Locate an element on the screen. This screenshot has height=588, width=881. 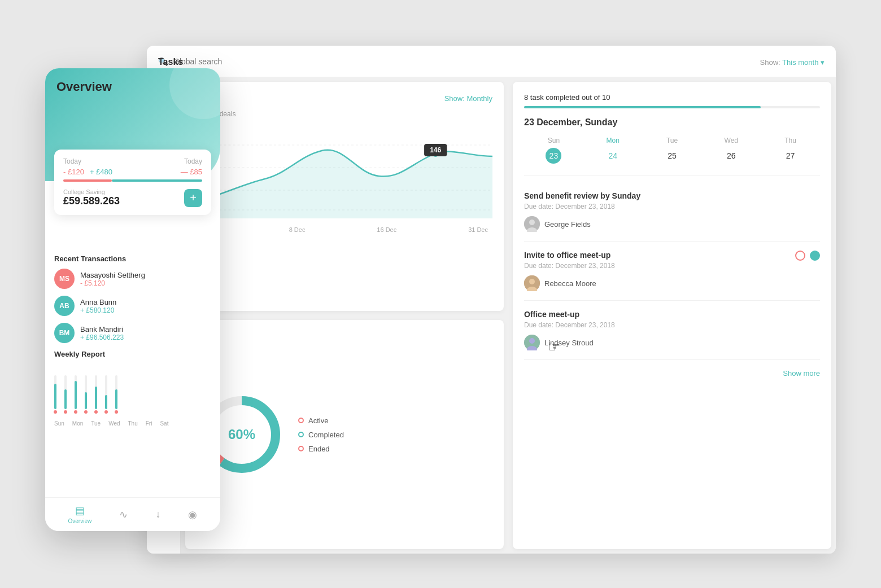
task-3-name: Lindsey Stroud is located at coordinates (569, 343).